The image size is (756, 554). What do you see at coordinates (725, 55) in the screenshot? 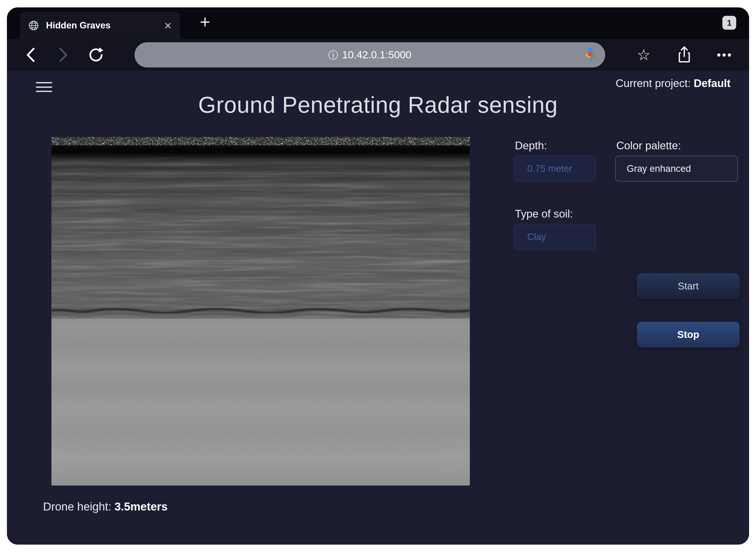
I see `overflow-menu-button: •••` at bounding box center [725, 55].